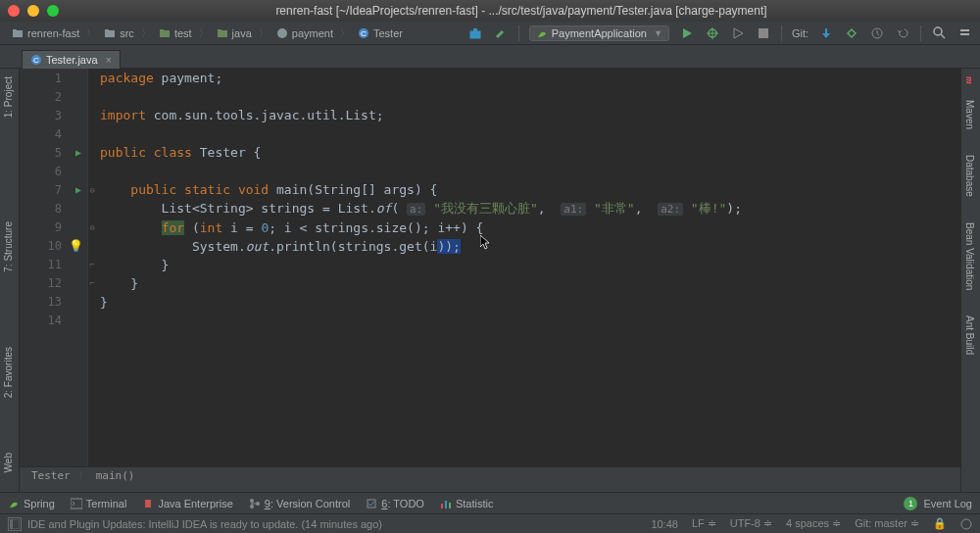 This screenshot has height=533, width=980. Describe the element at coordinates (51, 476) in the screenshot. I see `crumb-class: Tester` at that location.